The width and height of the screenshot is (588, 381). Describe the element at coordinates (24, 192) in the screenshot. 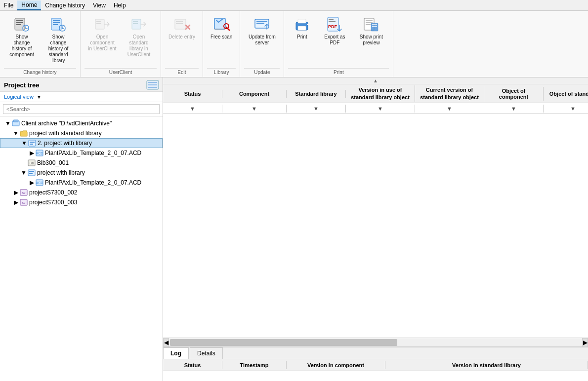

I see `s7300-002-icon: S7` at that location.